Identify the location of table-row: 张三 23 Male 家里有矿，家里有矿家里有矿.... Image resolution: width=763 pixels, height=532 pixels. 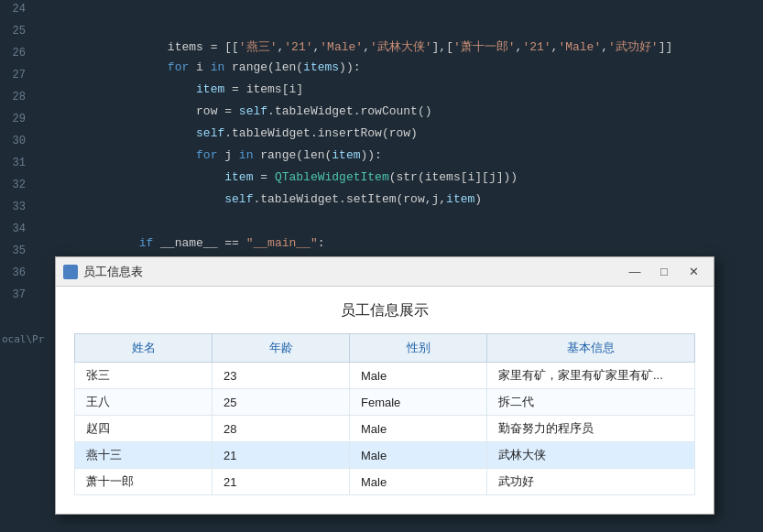
(385, 375).